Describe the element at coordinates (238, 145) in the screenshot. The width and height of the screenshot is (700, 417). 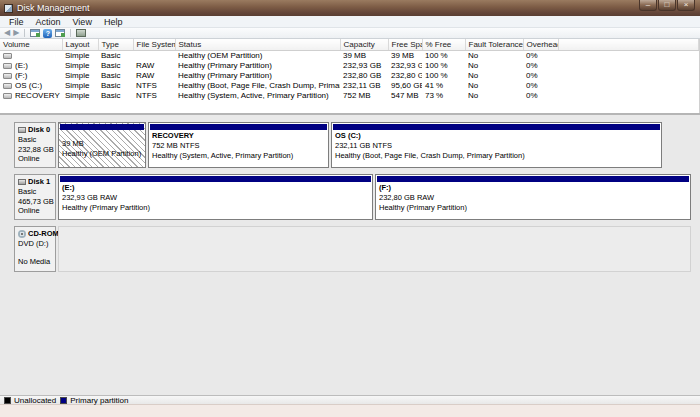
I see `partition-block-recovery: RECOVERY 752 MB NTFS Healthy (System, Ac…` at that location.